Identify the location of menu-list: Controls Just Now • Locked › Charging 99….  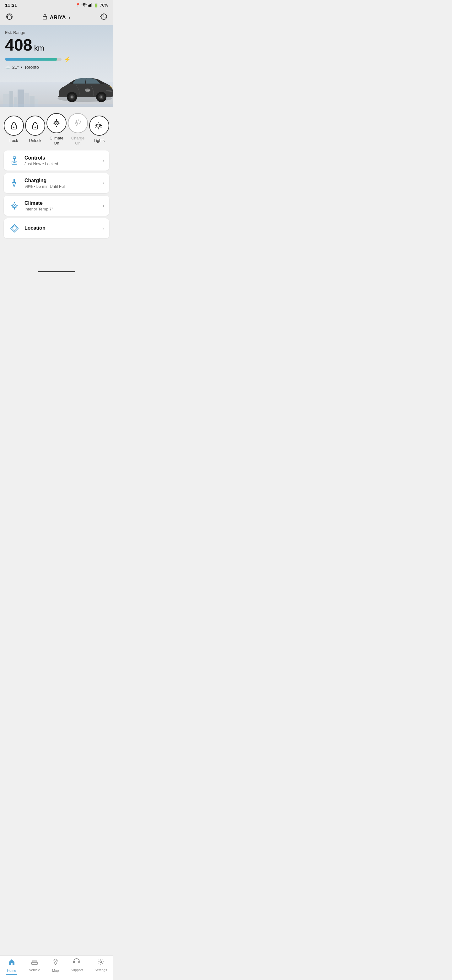
(56, 194).